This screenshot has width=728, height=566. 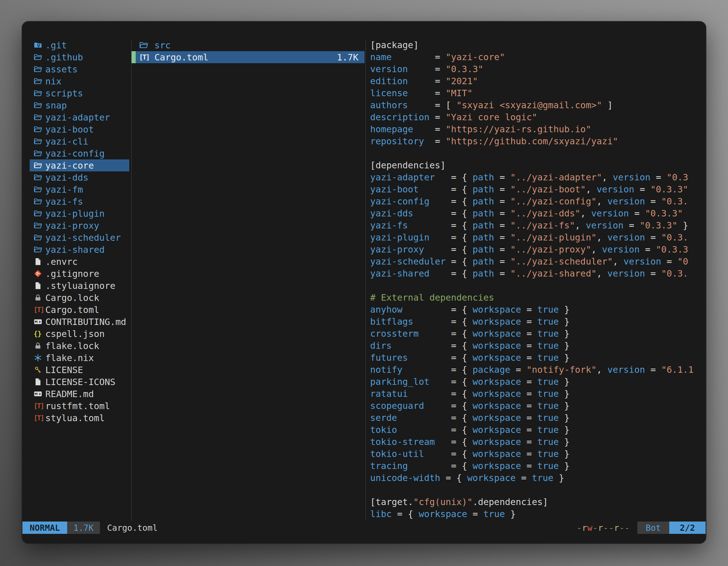 What do you see at coordinates (79, 226) in the screenshot?
I see `dir-row-yazi-proxy: yazi-proxy` at bounding box center [79, 226].